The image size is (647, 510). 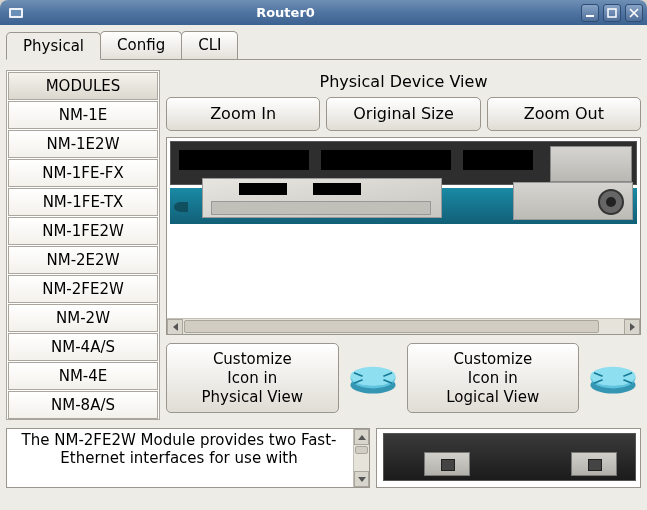 I want to click on bottom-row: The NM-2FE2W Module provides two Fast-Et…, so click(x=324, y=458).